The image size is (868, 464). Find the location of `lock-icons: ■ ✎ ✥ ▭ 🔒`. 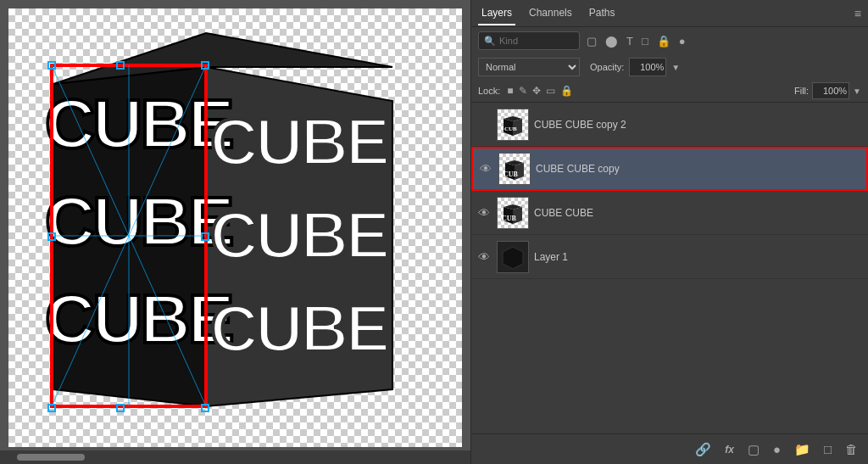

lock-icons: ■ ✎ ✥ ▭ 🔒 is located at coordinates (539, 91).